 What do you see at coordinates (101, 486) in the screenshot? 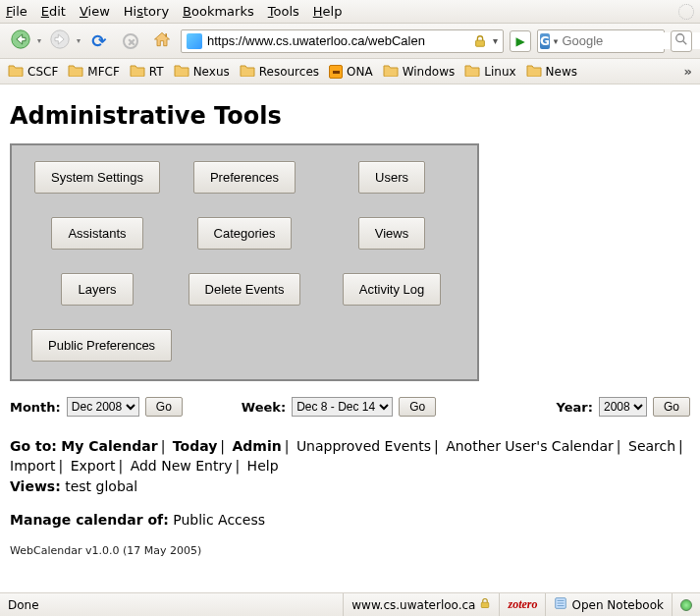
I see `views-value: test global` at bounding box center [101, 486].